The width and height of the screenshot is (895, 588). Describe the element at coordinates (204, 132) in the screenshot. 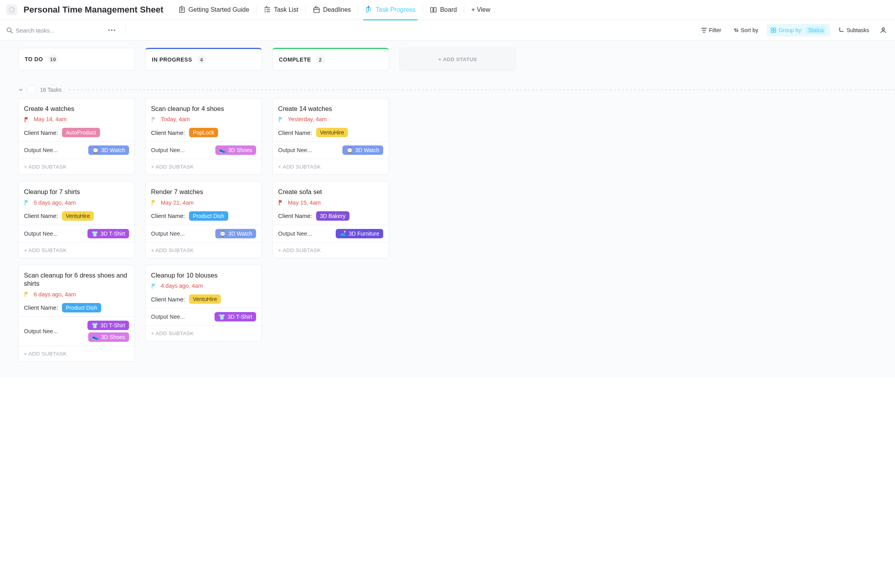

I see `client-pill: PopLock` at that location.